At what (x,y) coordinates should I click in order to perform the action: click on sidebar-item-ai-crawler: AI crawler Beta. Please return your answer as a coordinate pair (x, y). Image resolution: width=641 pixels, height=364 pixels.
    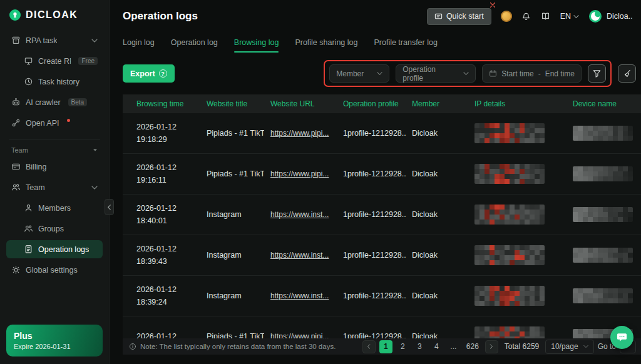
    Looking at the image, I should click on (54, 103).